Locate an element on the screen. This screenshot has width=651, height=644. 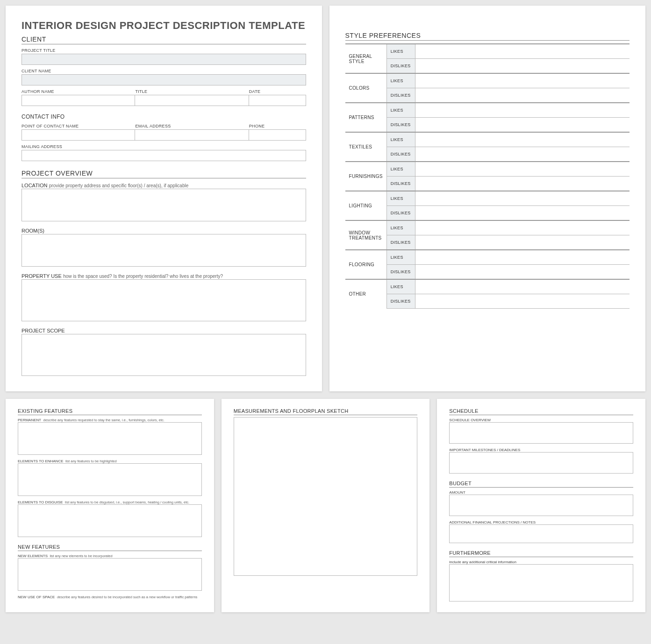
flooring-likes-cell is located at coordinates (522, 257).